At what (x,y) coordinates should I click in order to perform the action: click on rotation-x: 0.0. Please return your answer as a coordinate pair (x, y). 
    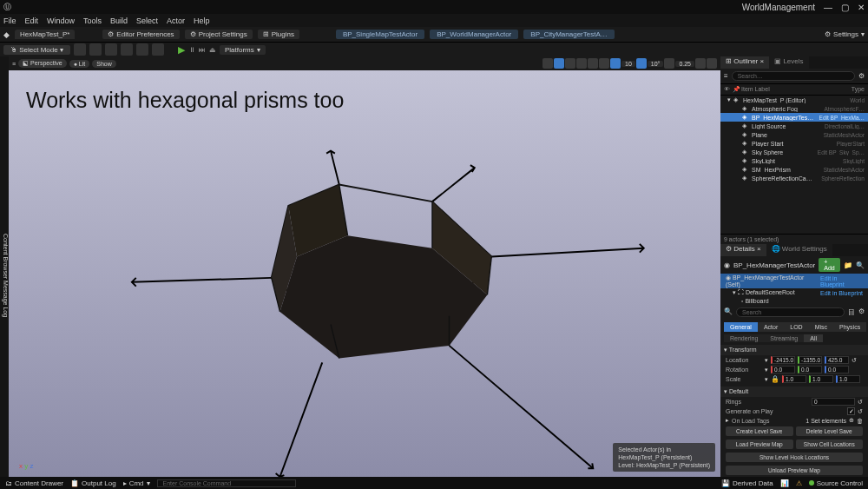
    Looking at the image, I should click on (783, 370).